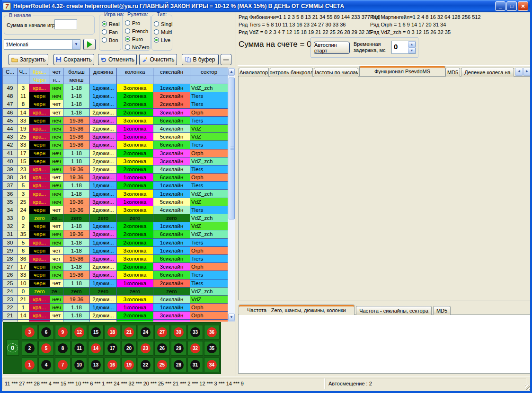 The width and height of the screenshot is (532, 393). Describe the element at coordinates (115, 162) in the screenshot. I see `table-row: 4015черннеч1-182дюжи...3колонка3сиклайнV…` at that location.